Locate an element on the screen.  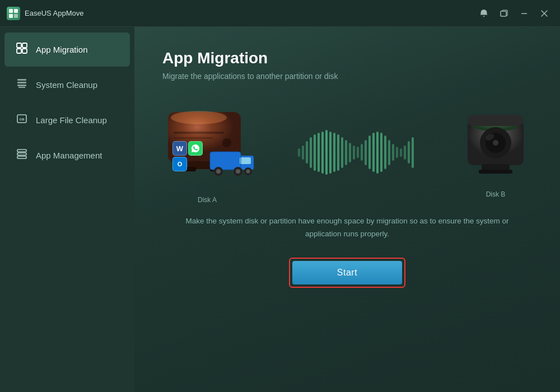
app-logo: EaseUS AppMove is located at coordinates (45, 13).